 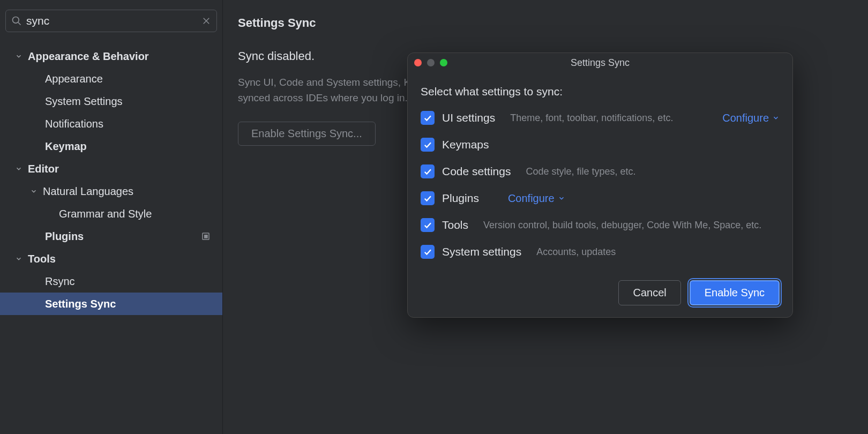 I want to click on search-wrap, so click(x=111, y=19).